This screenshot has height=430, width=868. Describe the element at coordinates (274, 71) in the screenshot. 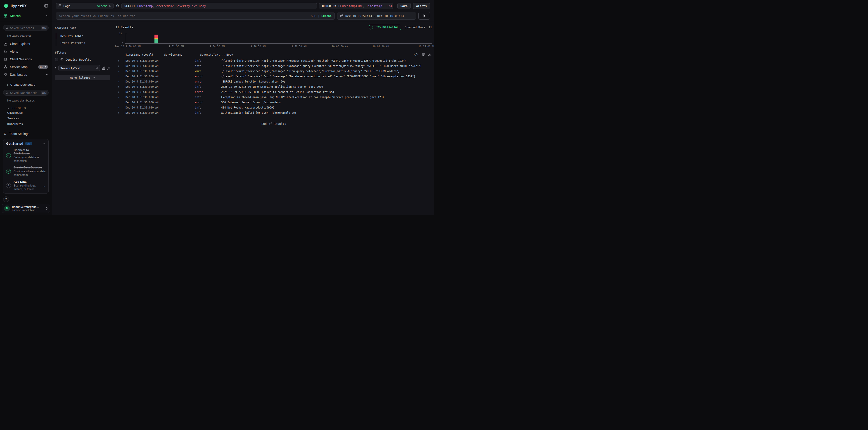

I see `table-row: ›Dec 10 9:51:30.000 AMwarn{"level":"warn…` at that location.